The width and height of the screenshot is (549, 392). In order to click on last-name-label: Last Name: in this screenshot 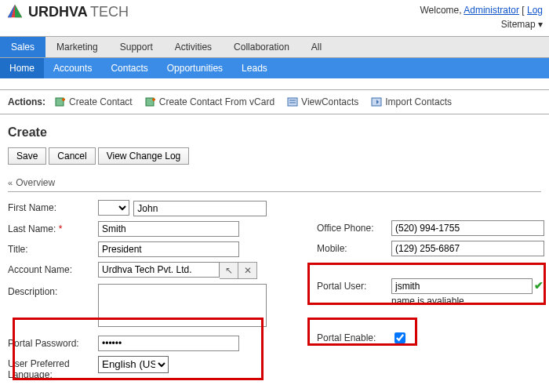, I will do `click(31, 229)`.